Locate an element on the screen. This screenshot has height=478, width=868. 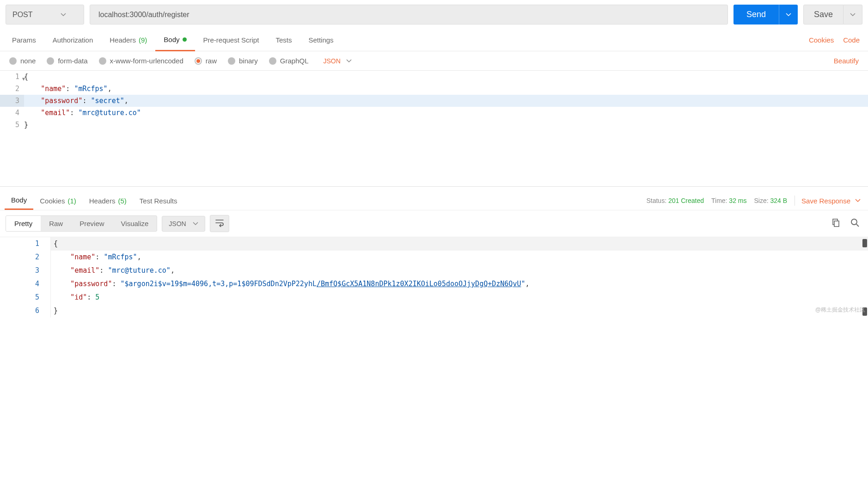
resp-tab-testresults: Test Results is located at coordinates (159, 201).